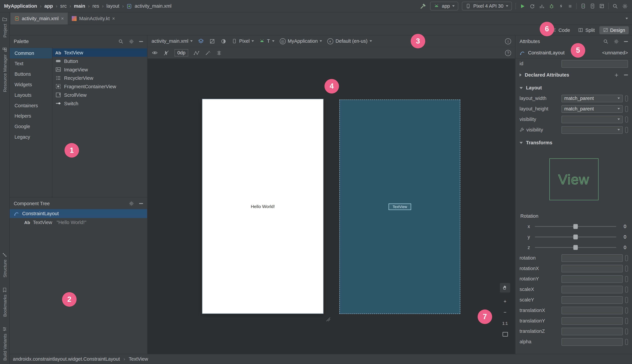 The height and width of the screenshot is (364, 632). Describe the element at coordinates (614, 30) in the screenshot. I see `design-view-button: Design` at that location.